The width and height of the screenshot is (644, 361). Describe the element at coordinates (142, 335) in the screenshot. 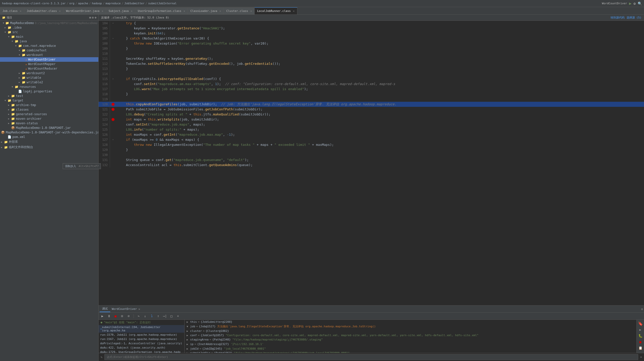

I see `debug-frame-1: run:1570, Job$11 (org.apache.hadoop.mapr…` at that location.